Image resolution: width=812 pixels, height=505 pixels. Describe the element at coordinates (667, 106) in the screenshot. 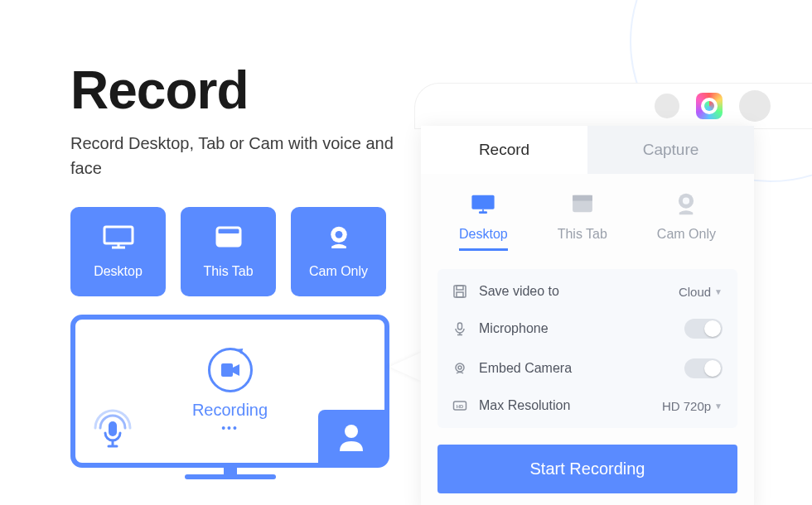

I see `toolbar-placeholder-icon` at that location.